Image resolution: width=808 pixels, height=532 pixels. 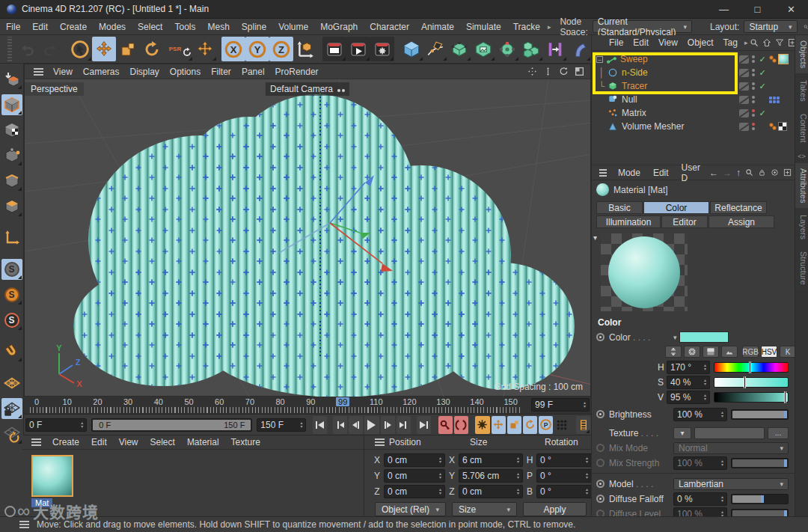 What do you see at coordinates (485, 509) in the screenshot?
I see `size-mode-dropdown: Size▾` at bounding box center [485, 509].